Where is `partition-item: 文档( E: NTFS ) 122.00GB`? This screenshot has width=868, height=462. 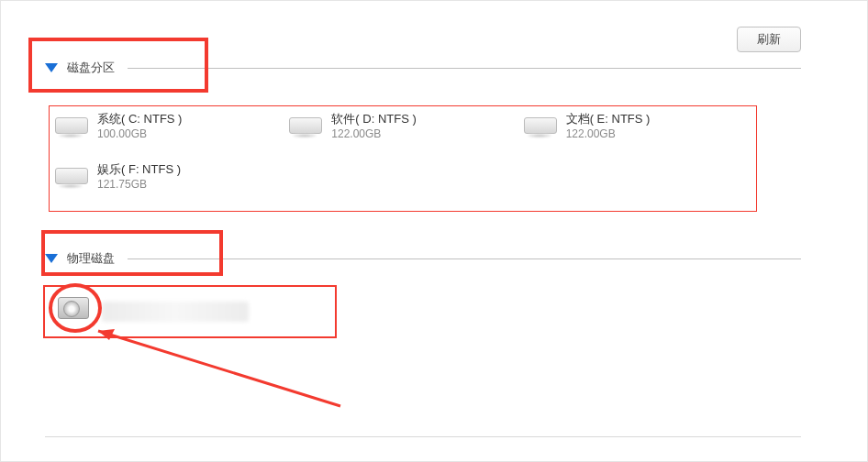
partition-item: 文档( E: NTFS ) 122.00GB is located at coordinates (639, 136).